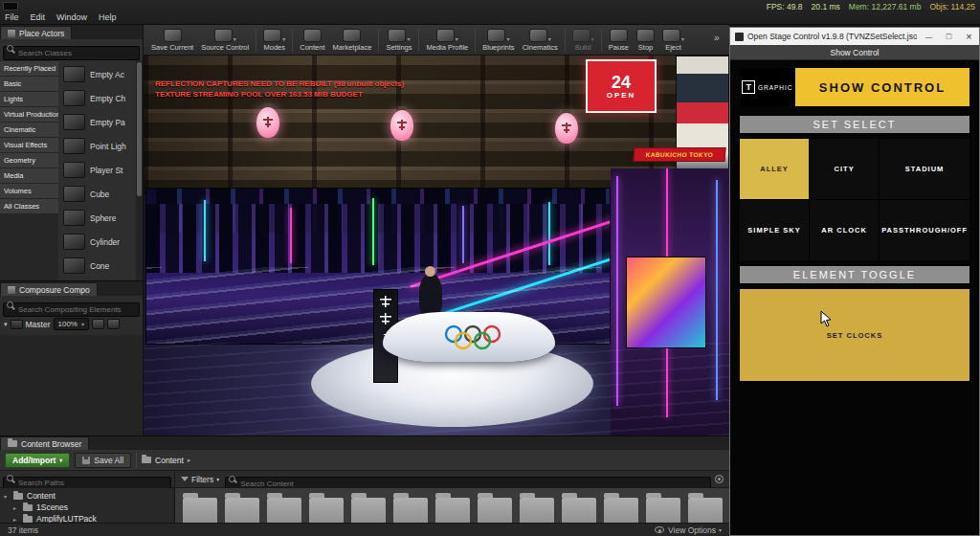 The image size is (980, 536). Describe the element at coordinates (38, 17) in the screenshot. I see `menu-item-edit: Edit` at that location.